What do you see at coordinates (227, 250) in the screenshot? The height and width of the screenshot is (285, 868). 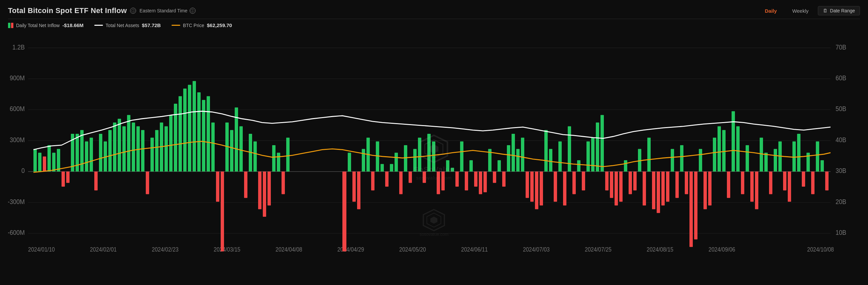 I see `svg-text: 2024/03/15` at bounding box center [227, 250].